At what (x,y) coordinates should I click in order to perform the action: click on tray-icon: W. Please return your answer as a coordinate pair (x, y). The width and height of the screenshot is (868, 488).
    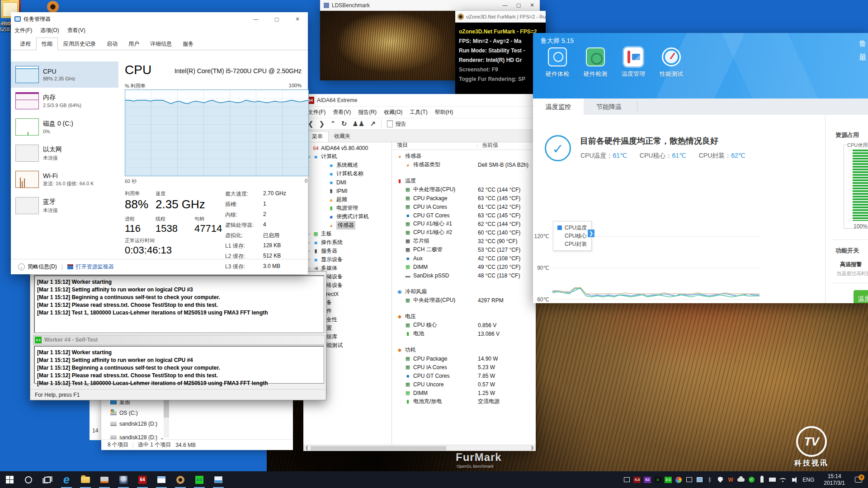
    Looking at the image, I should click on (731, 480).